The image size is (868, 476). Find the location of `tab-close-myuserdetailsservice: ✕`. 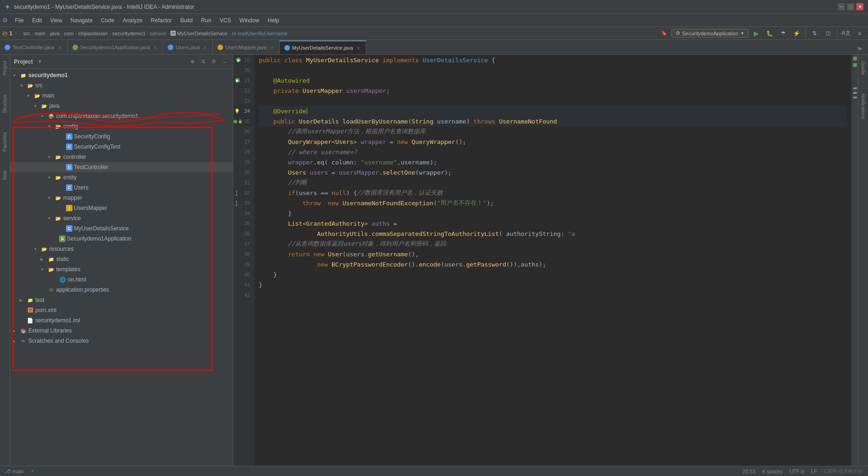

tab-close-myuserdetailsservice: ✕ is located at coordinates (358, 48).